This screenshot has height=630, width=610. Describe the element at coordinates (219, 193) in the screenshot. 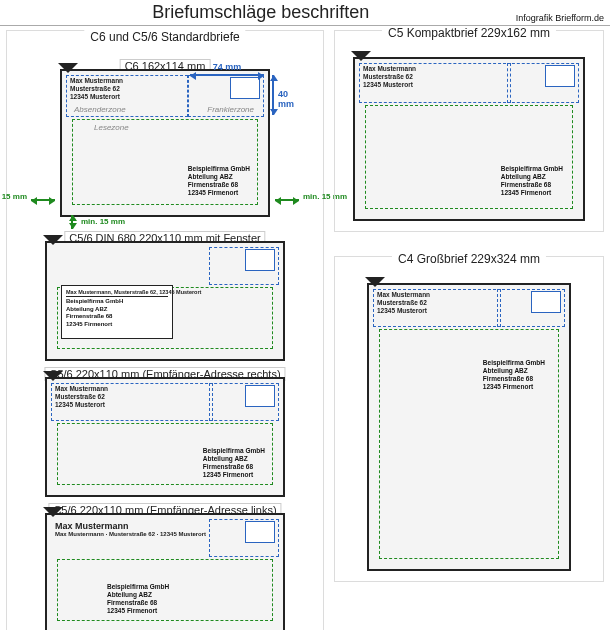

I see `recipient-l4: 12345 Firmenort` at that location.